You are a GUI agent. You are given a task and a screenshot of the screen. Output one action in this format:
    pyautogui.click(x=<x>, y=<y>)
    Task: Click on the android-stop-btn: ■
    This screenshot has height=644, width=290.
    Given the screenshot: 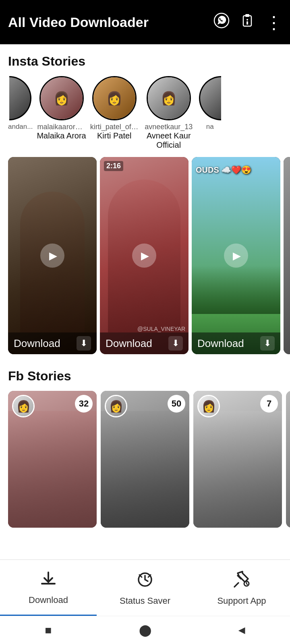 What is the action you would take?
    pyautogui.click(x=48, y=630)
    